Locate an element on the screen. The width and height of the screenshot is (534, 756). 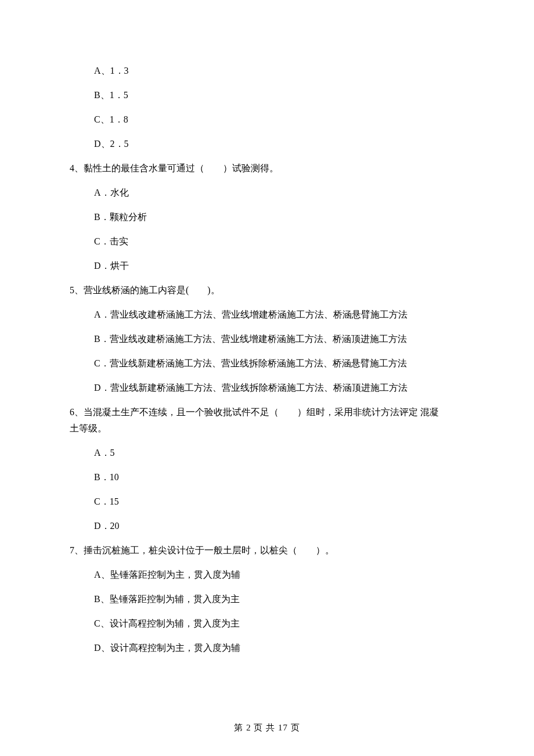
q5-option-d: D．营业线新建桥涵施工方法、营业线拆除桥涵施工方法、桥涵顶进施工方法 is located at coordinates (267, 388).